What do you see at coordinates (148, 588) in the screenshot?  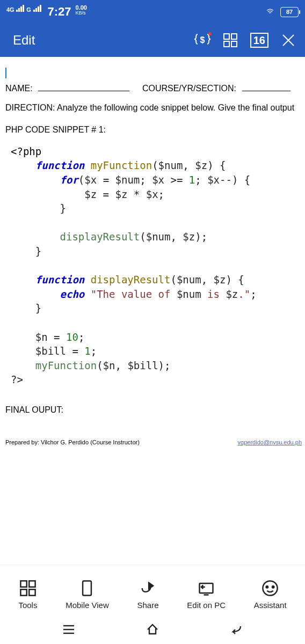 I see `share-icon` at bounding box center [148, 588].